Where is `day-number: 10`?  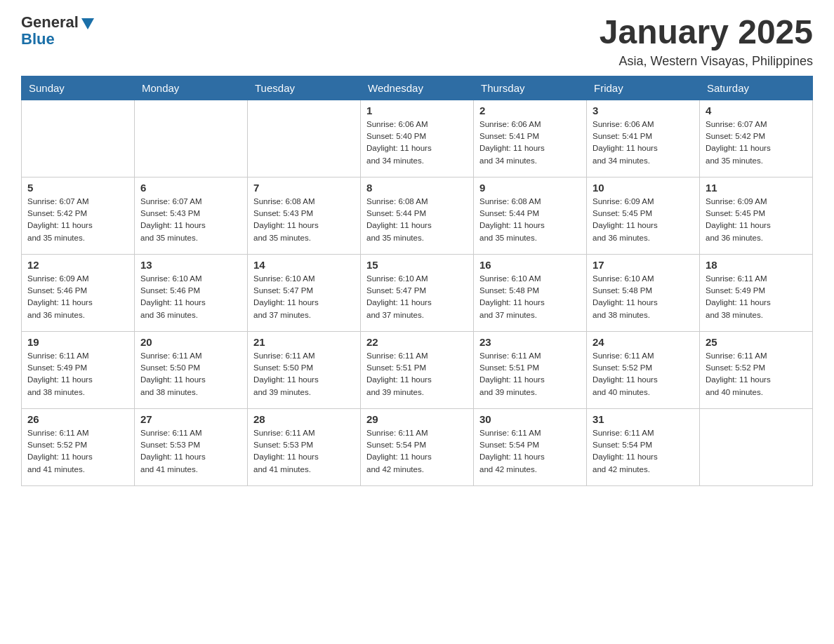 day-number: 10 is located at coordinates (643, 188).